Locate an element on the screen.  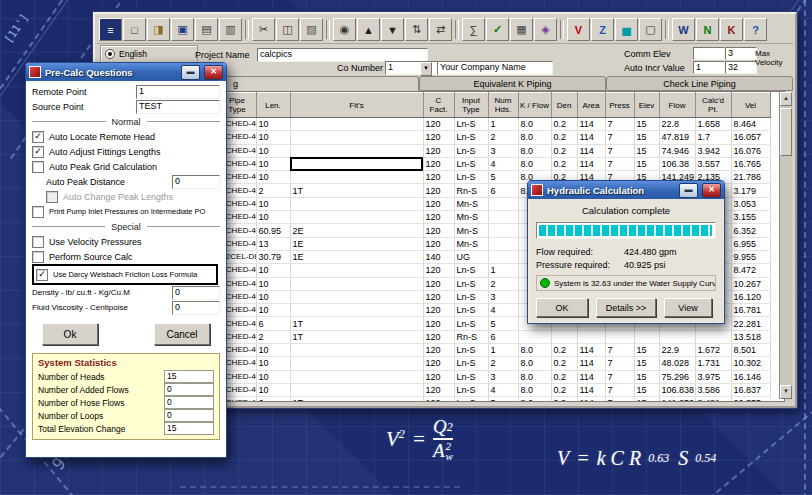
toolbar-grid-button: ▦ is located at coordinates (522, 30).